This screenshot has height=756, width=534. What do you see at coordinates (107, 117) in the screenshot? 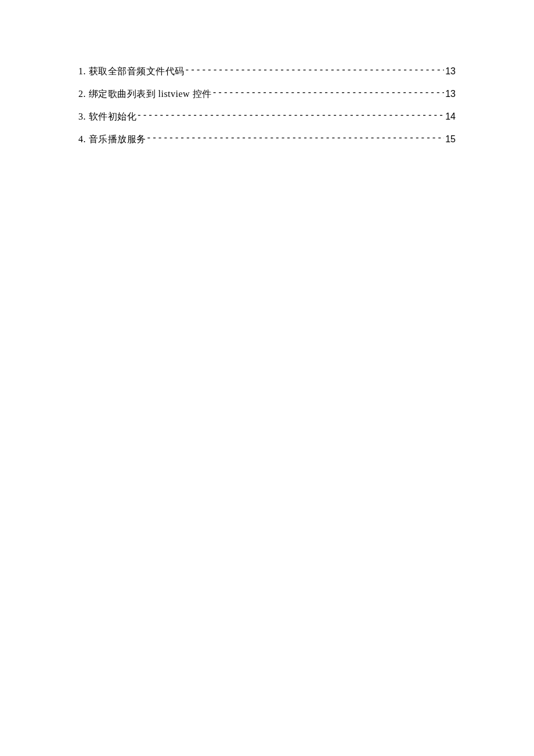
I see `toc-entry-title: 3. 软件初始化` at bounding box center [107, 117].